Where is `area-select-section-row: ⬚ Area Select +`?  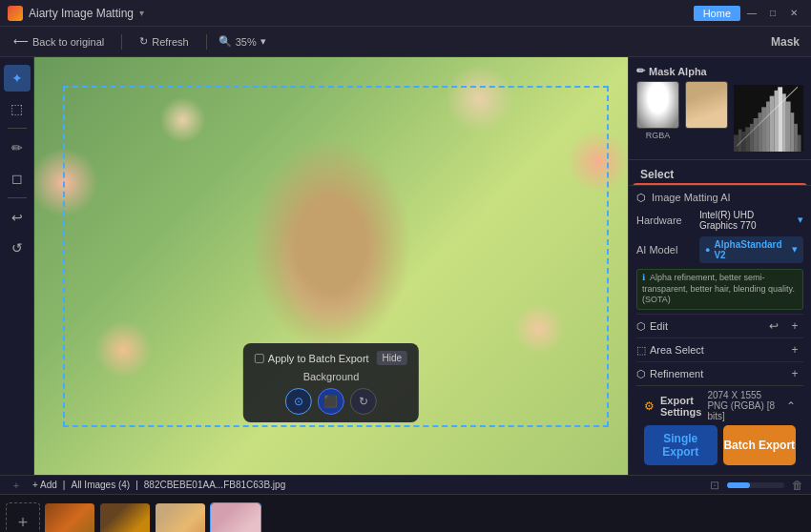 area-select-section-row: ⬚ Area Select + is located at coordinates (719, 349).